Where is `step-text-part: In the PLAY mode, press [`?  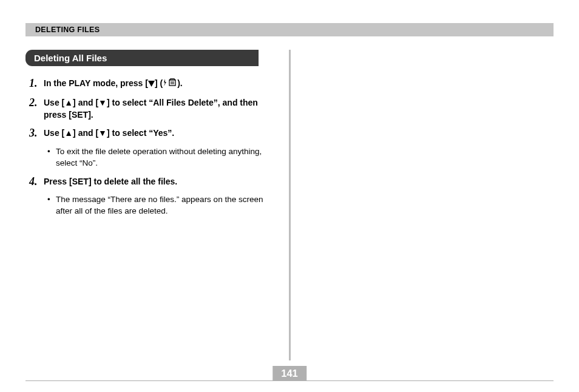 step-text-part: In the PLAY mode, press [ is located at coordinates (96, 83).